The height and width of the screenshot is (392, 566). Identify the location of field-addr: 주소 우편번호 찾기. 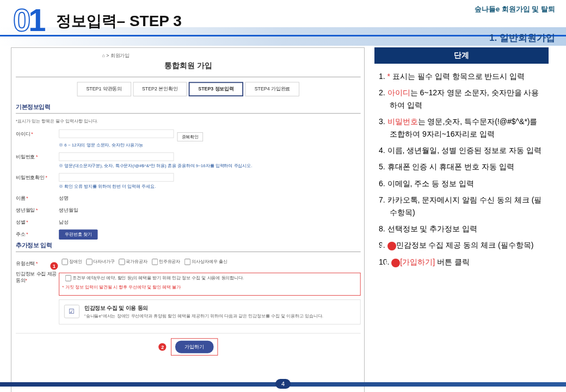
(188, 235).